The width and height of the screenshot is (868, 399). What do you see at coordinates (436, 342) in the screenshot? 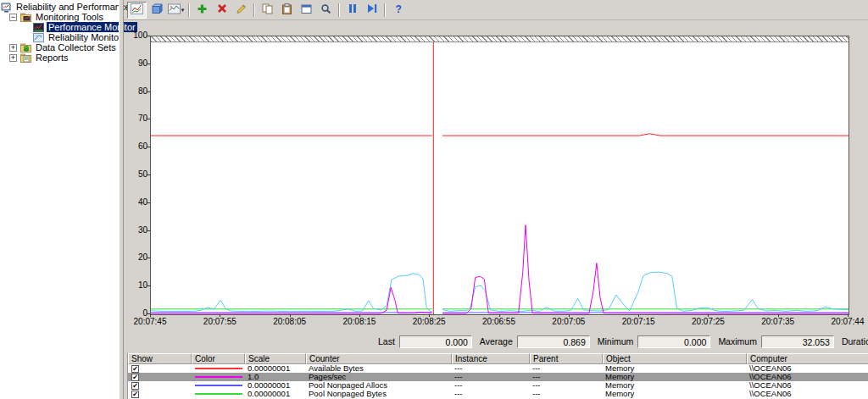
I see `last-value: 0.000` at bounding box center [436, 342].